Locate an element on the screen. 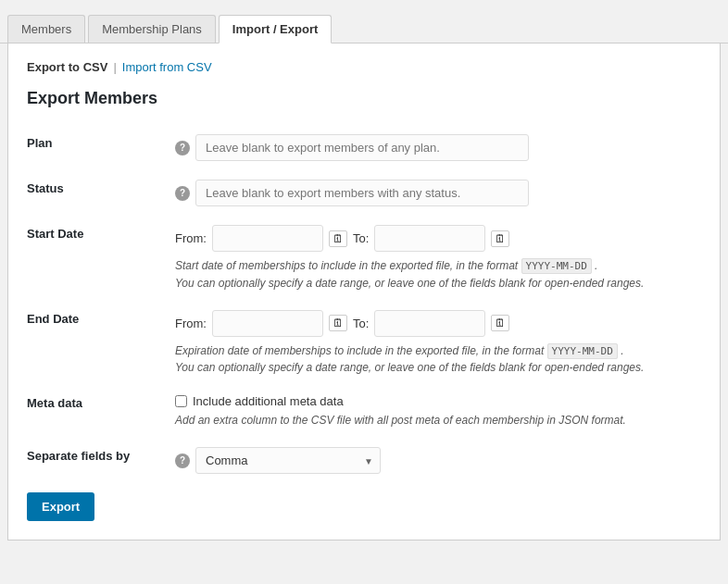  tab-bar: Members Membership Plans Import / Export is located at coordinates (364, 26).